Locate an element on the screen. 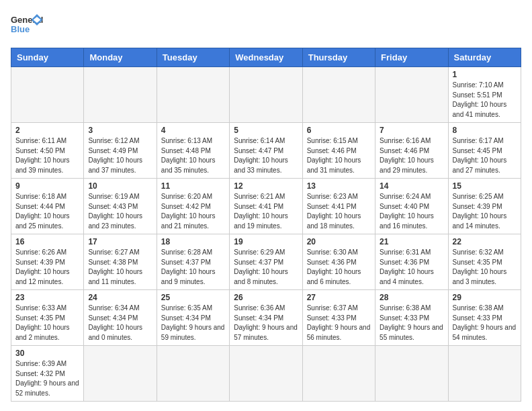 This screenshot has height=411, width=532. day-number: 18 is located at coordinates (193, 242).